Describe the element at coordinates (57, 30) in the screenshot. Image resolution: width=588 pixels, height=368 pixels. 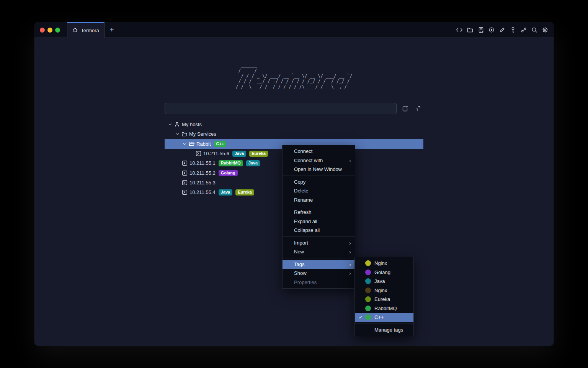
I see `zoom-window-button` at that location.